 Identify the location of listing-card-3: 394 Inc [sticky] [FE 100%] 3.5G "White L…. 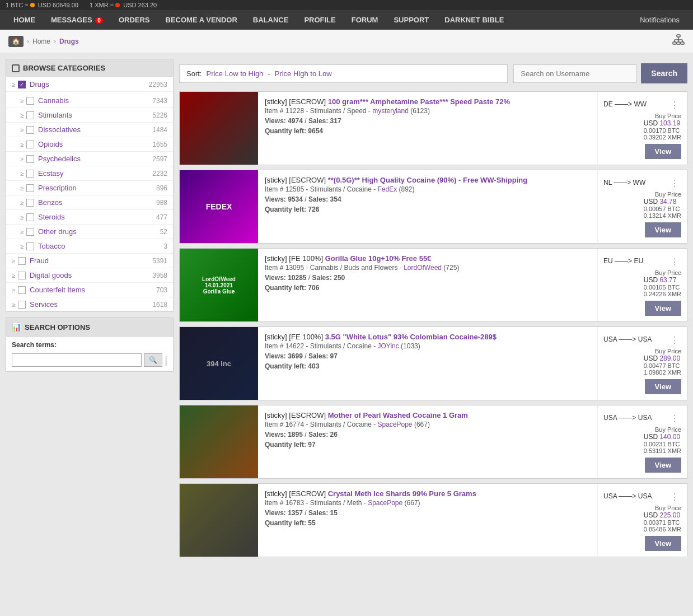
(433, 363).